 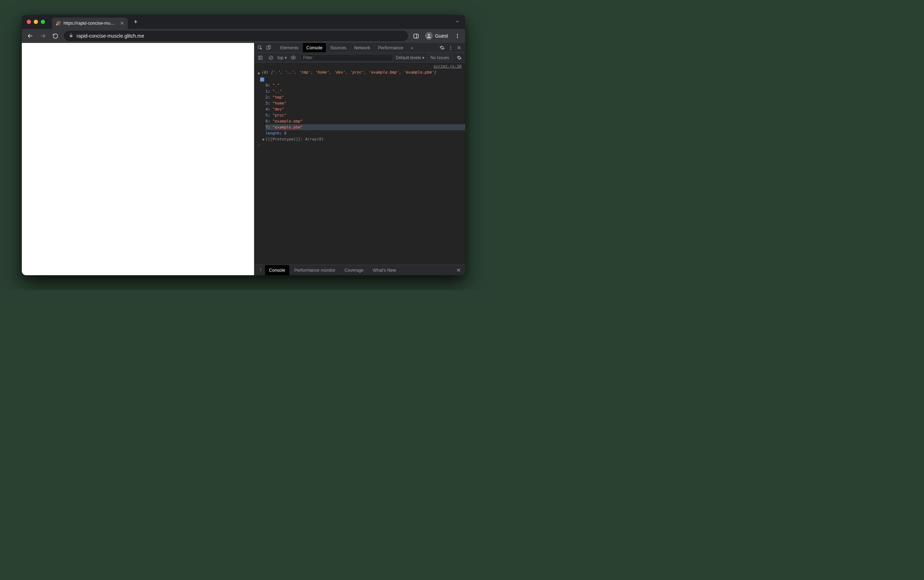 What do you see at coordinates (365, 127) in the screenshot?
I see `array-item: 7: "example.pbm"` at bounding box center [365, 127].